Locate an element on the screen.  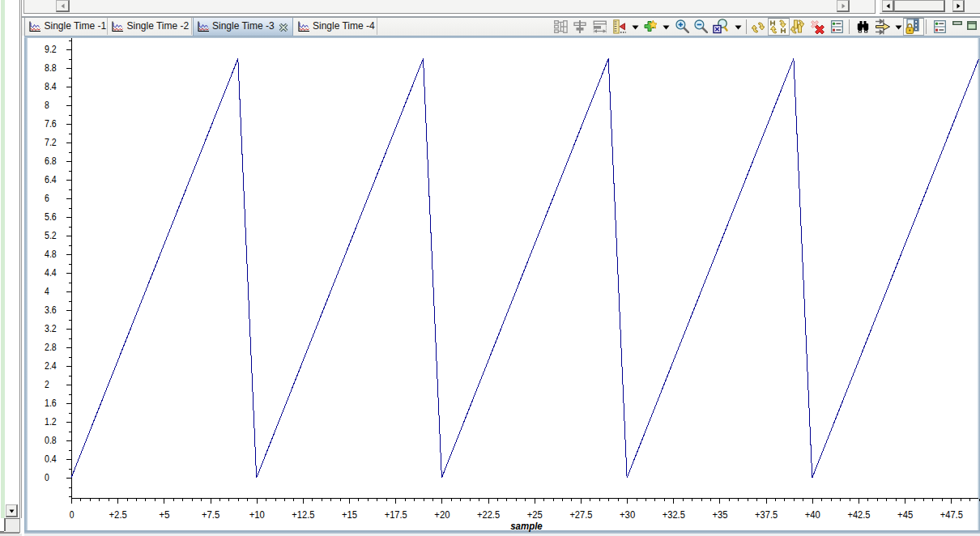
svg-text: 3.2 is located at coordinates (50, 329).